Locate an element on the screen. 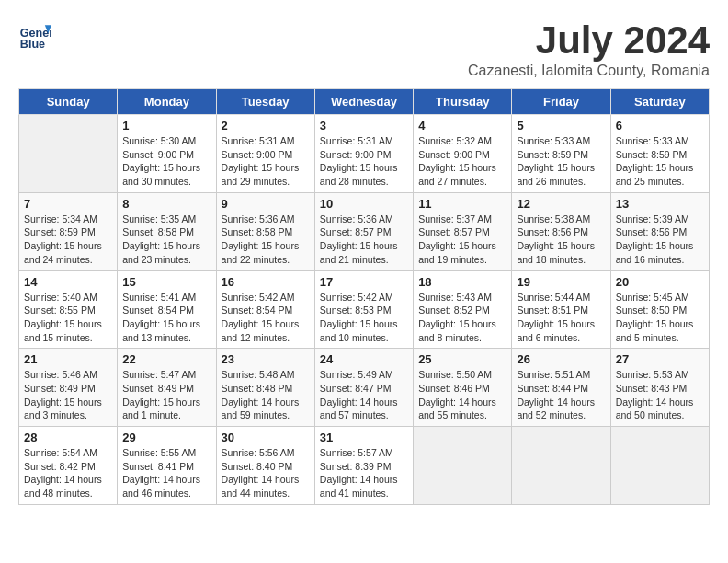 This screenshot has height=563, width=728. calendar-cell: 19Sunrise: 5:44 AMSunset: 8:51 PMDayligh… is located at coordinates (561, 309).